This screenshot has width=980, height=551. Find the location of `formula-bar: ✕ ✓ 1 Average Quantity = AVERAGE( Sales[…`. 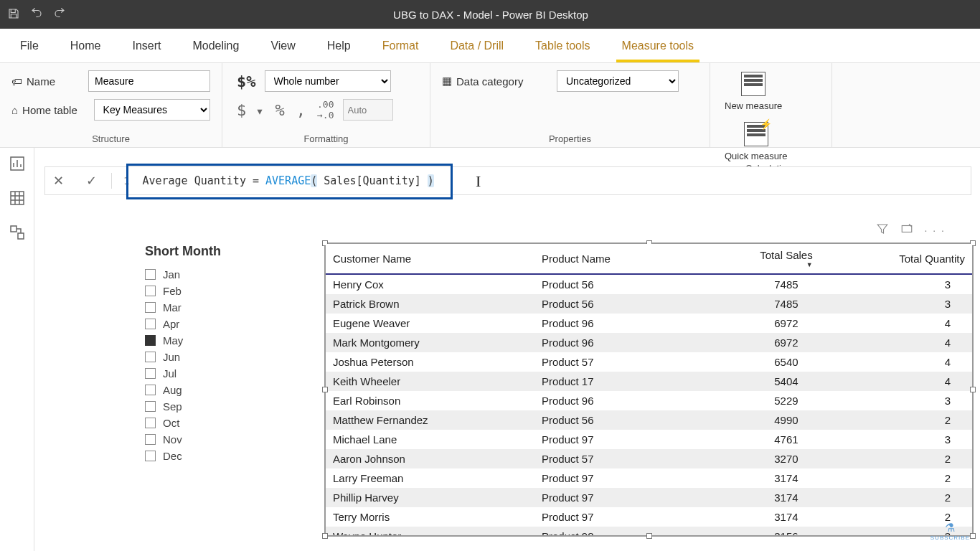

formula-bar: ✕ ✓ 1 Average Quantity = AVERAGE( Sales[… is located at coordinates (508, 181).